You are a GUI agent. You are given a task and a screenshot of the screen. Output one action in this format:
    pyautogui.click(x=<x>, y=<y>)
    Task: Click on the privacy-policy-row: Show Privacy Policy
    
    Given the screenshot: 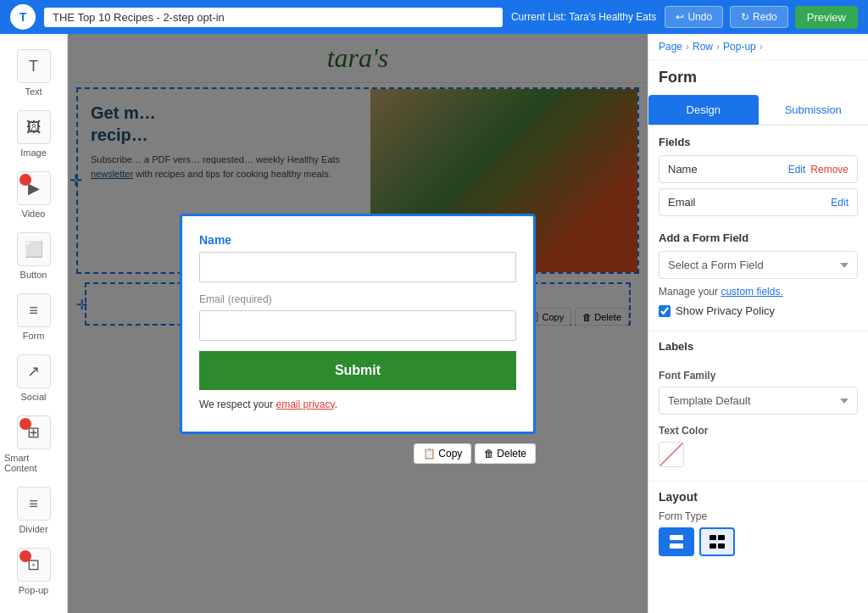 What is the action you would take?
    pyautogui.click(x=758, y=315)
    